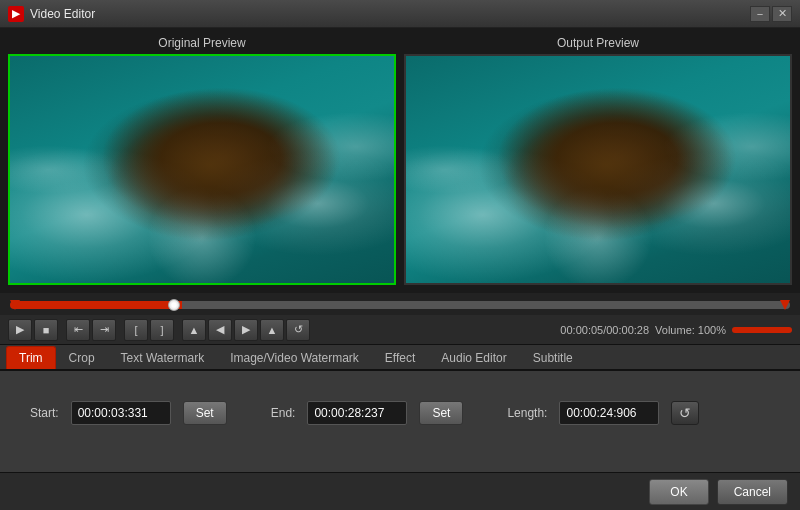 The height and width of the screenshot is (510, 800). I want to click on set-start-button: Set, so click(205, 413).